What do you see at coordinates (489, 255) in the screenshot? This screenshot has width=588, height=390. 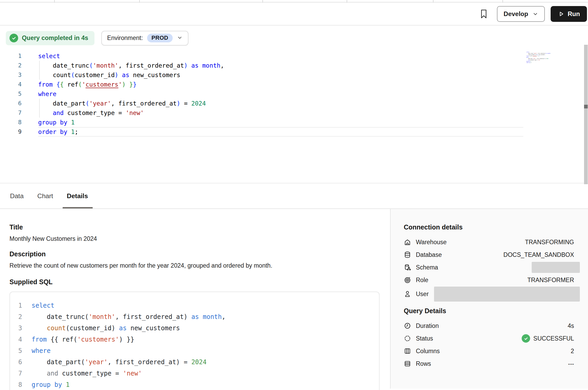 I see `detail-row-database: DatabaseDOCS_TEAM_SANDBOX` at bounding box center [489, 255].